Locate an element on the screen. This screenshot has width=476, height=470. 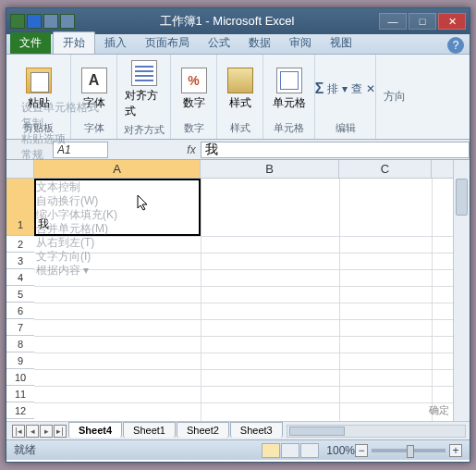
window-title: 工作簿1 - Microsoft Excel is located at coordinates (227, 21).